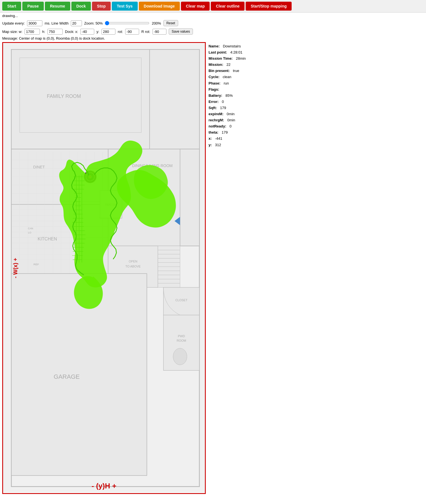 The image size is (426, 504). I want to click on info-battery-label: Battery:, so click(215, 96).